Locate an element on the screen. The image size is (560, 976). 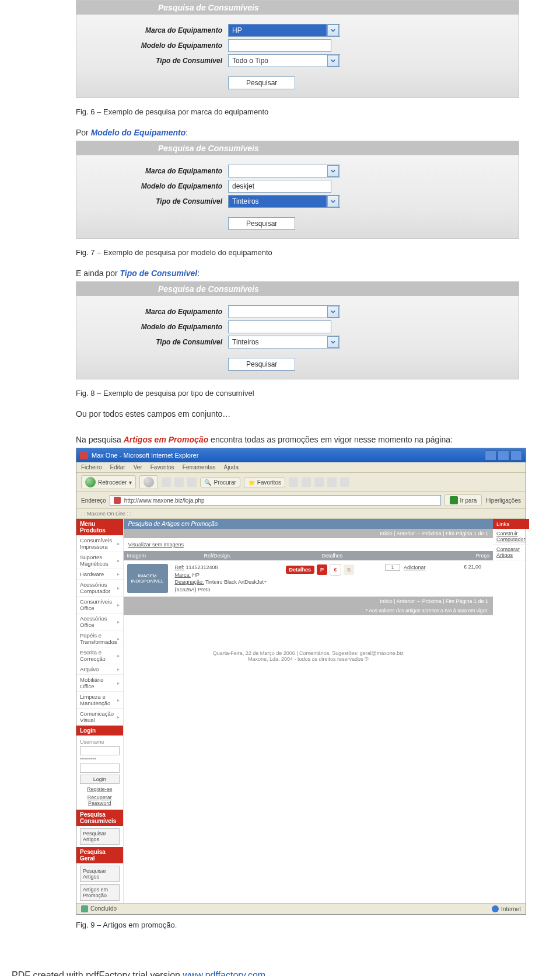
detalhes-badge: Detalhes is located at coordinates (300, 570).